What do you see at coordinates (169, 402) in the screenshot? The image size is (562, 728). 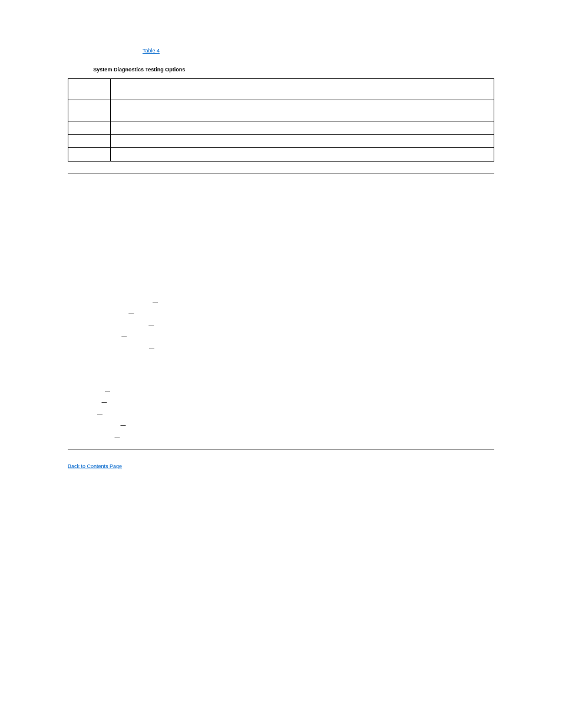 I see `tab-desc: — Displays any errors that occurred duri…` at bounding box center [169, 402].